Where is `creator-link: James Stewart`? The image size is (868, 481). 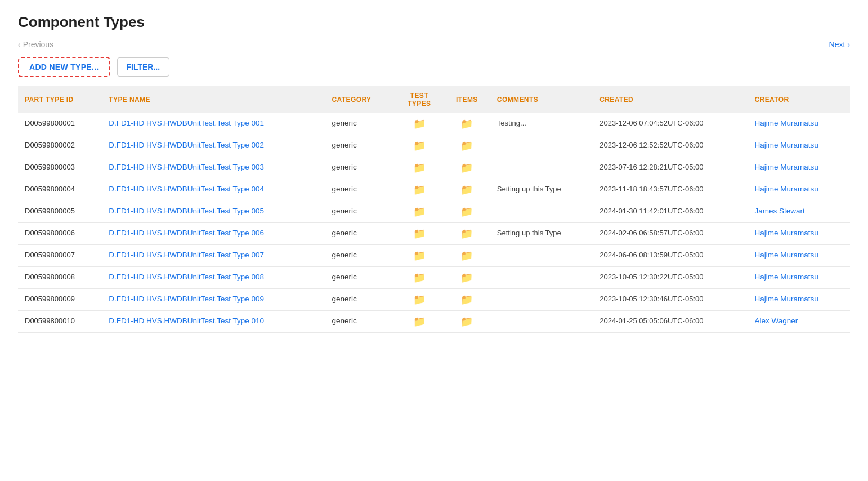
creator-link: James Stewart is located at coordinates (780, 211).